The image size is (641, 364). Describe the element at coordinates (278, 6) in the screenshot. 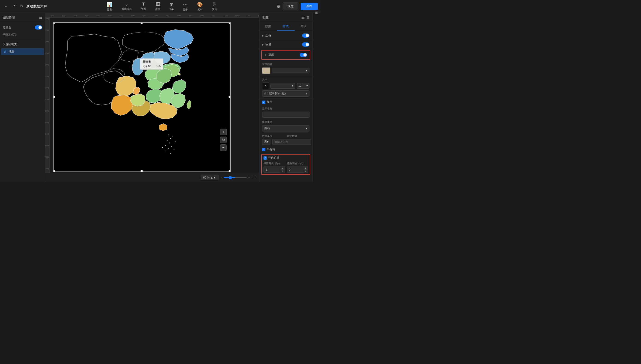

I see `settings-icon: ⚙` at that location.